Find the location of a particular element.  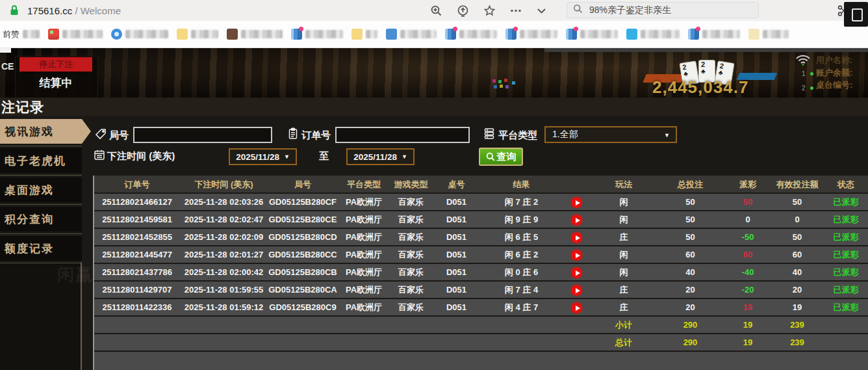

browser-address-bar: 175616.cc / Welcome is located at coordinates (434, 10).